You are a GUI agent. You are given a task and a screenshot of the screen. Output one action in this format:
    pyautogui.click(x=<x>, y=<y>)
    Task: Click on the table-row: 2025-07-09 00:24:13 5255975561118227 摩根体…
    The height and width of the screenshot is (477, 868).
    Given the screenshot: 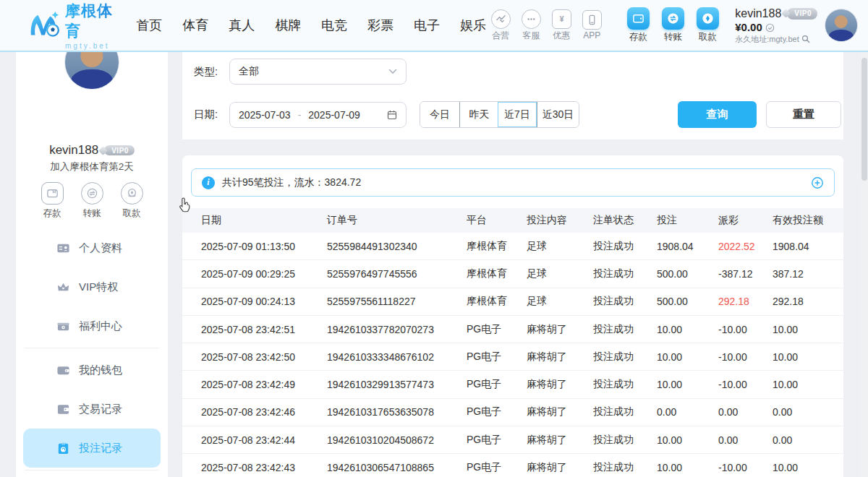 What is the action you would take?
    pyautogui.click(x=513, y=302)
    